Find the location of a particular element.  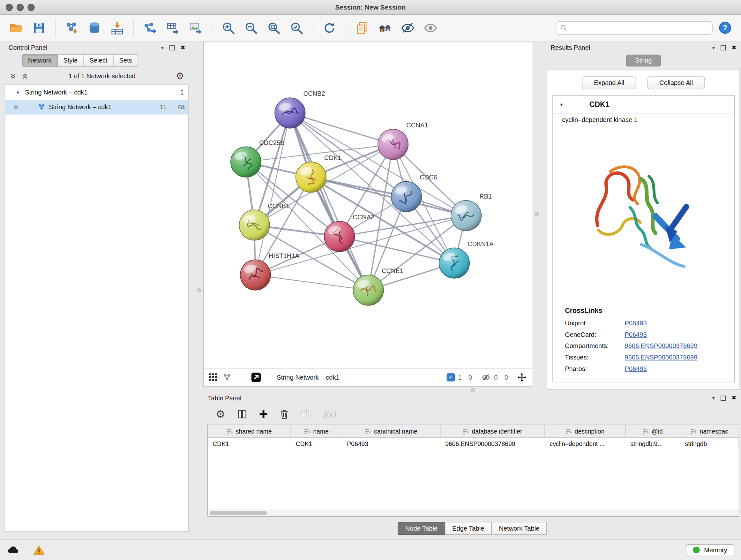

crosslink-compartments-link: 9606.ENSP00000378699 is located at coordinates (661, 346).